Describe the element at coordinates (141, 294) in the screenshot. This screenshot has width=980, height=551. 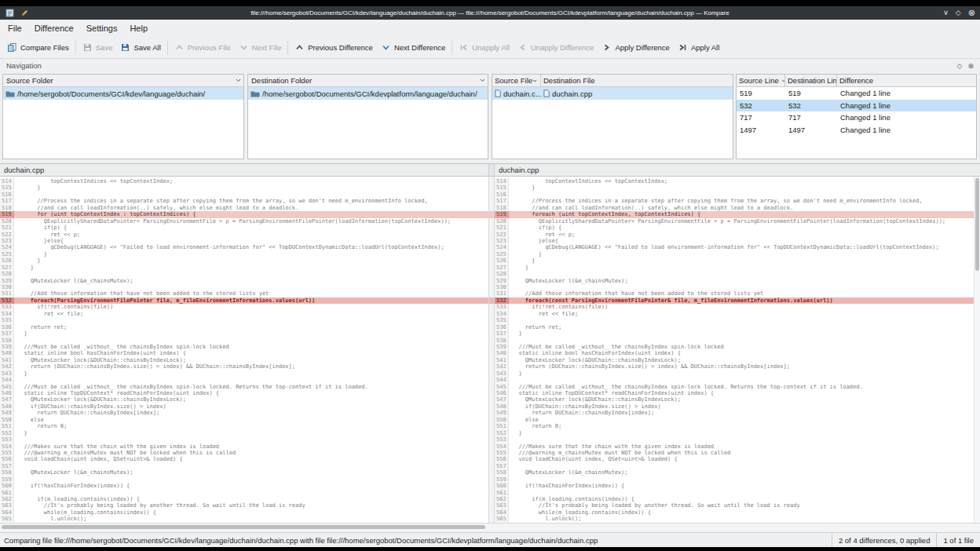
I see `code-text: //Add those information that have not be…` at that location.